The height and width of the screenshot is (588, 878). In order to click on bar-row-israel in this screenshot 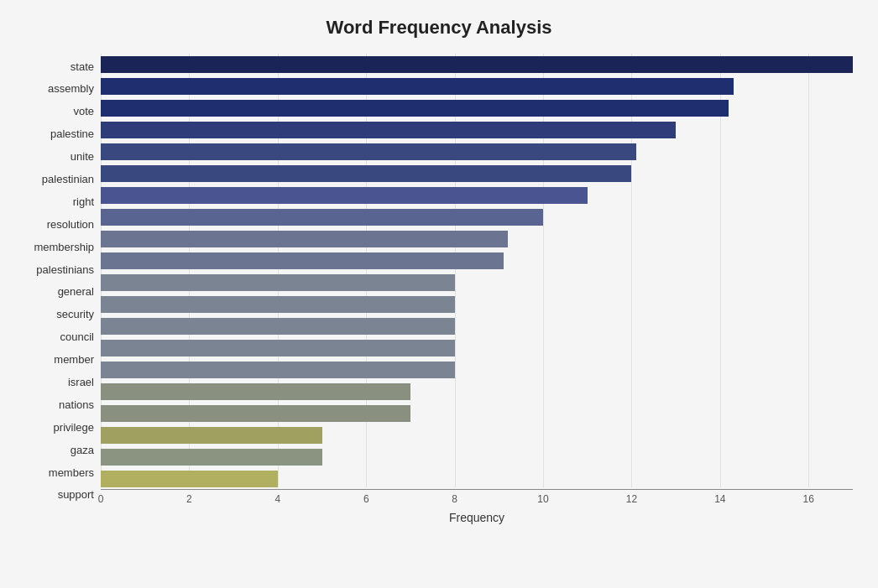, I will do `click(477, 370)`.